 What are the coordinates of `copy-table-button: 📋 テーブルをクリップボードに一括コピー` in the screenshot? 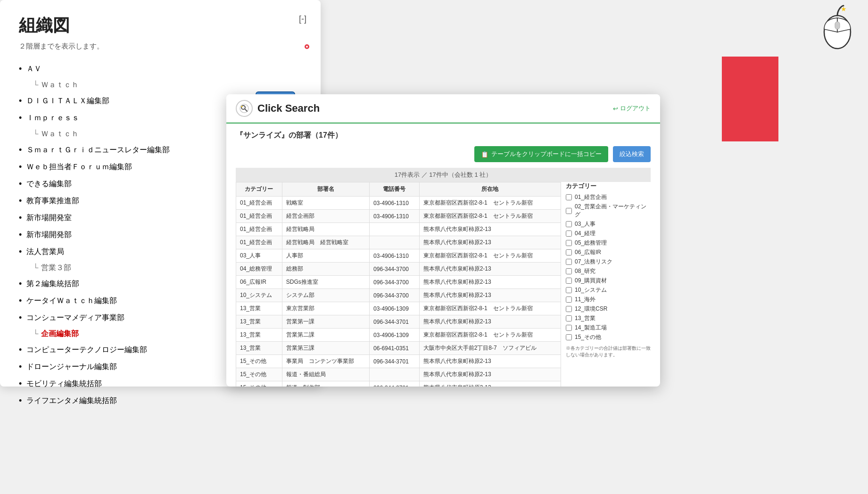 It's located at (541, 154).